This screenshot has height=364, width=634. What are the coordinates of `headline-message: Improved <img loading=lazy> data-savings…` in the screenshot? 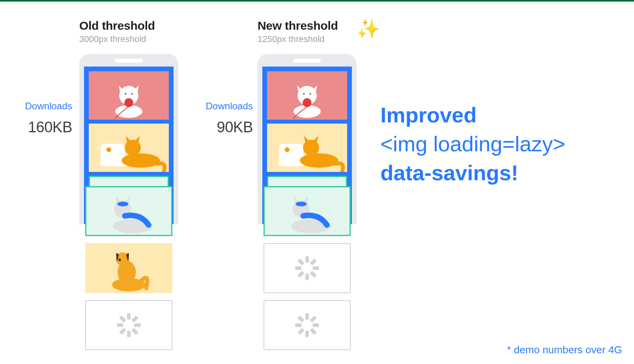 It's located at (473, 144).